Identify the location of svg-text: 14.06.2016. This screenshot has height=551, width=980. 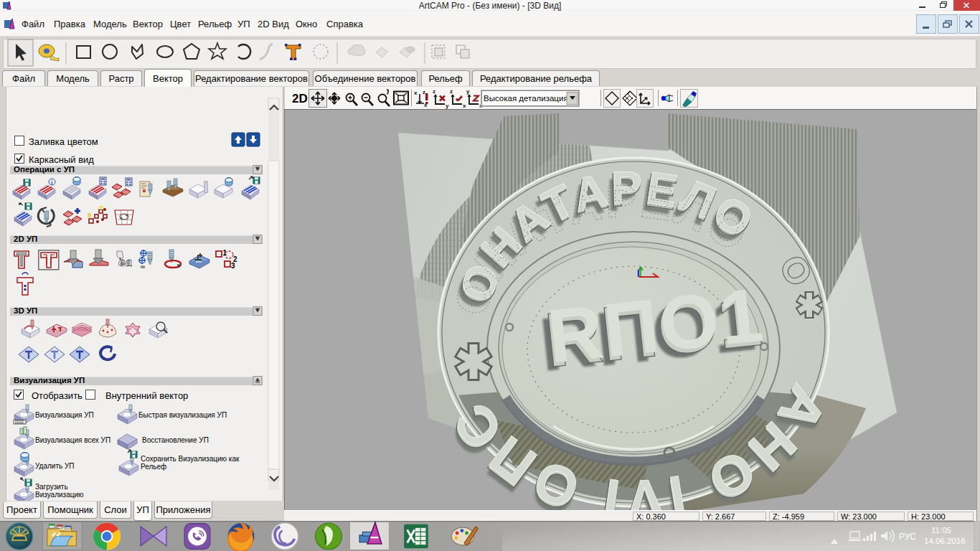
(945, 541).